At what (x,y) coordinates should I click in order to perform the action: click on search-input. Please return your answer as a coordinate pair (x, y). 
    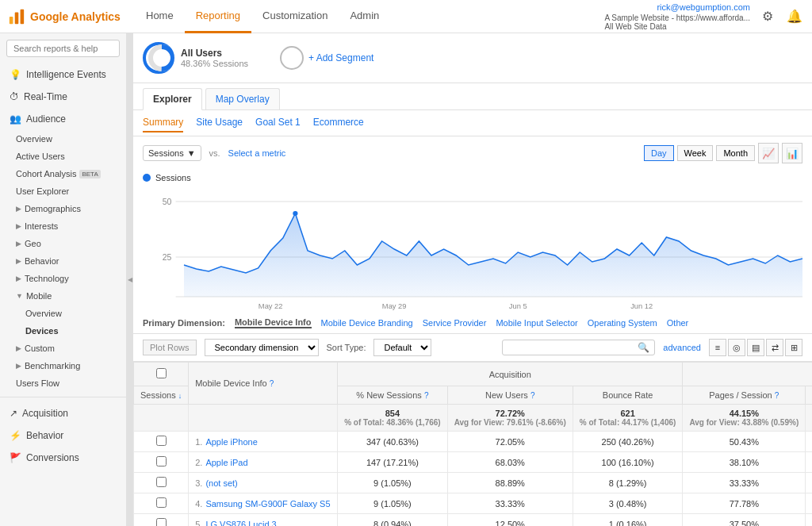
    Looking at the image, I should click on (63, 48).